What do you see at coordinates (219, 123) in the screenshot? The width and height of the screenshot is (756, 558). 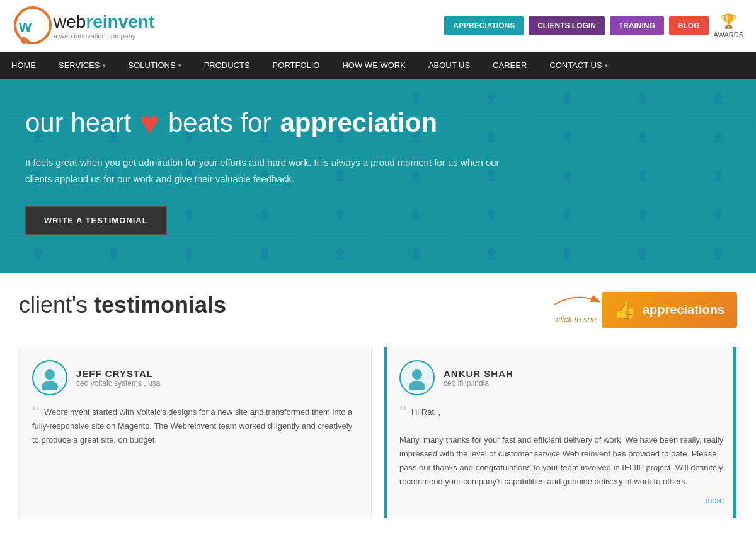 I see `hero-title-suffix: beats for` at bounding box center [219, 123].